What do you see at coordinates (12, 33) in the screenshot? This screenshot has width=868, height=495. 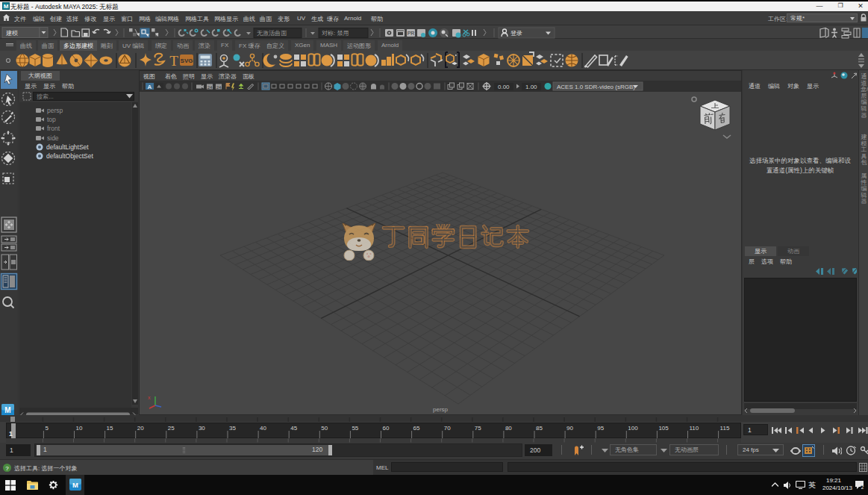 I see `svg-text: 建模` at bounding box center [12, 33].